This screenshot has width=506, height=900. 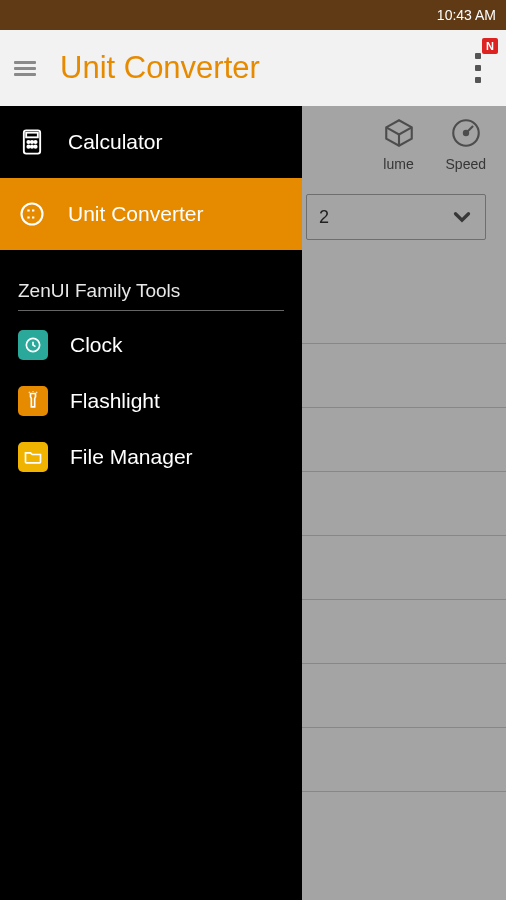 What do you see at coordinates (115, 401) in the screenshot?
I see `drawer-label: Flashlight` at bounding box center [115, 401].